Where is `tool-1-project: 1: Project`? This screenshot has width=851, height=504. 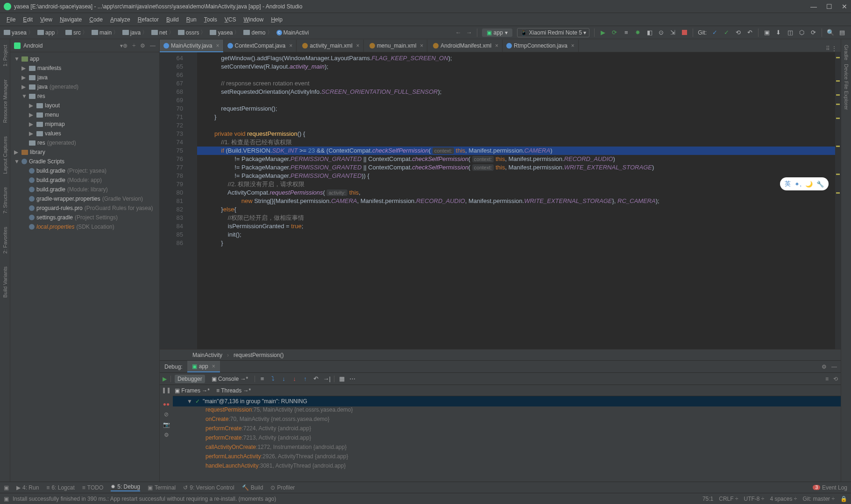
tool-1-project: 1: Project is located at coordinates (5, 56).